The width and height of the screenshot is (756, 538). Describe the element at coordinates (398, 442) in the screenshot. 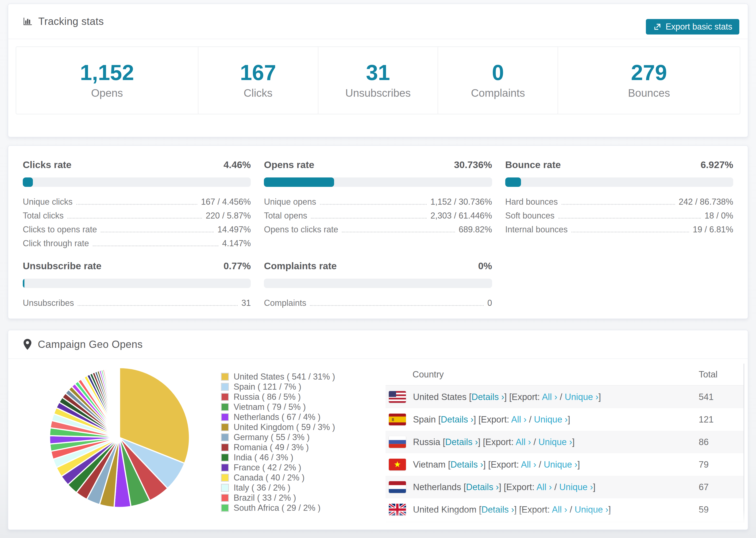

I see `flag-ru-icon` at that location.